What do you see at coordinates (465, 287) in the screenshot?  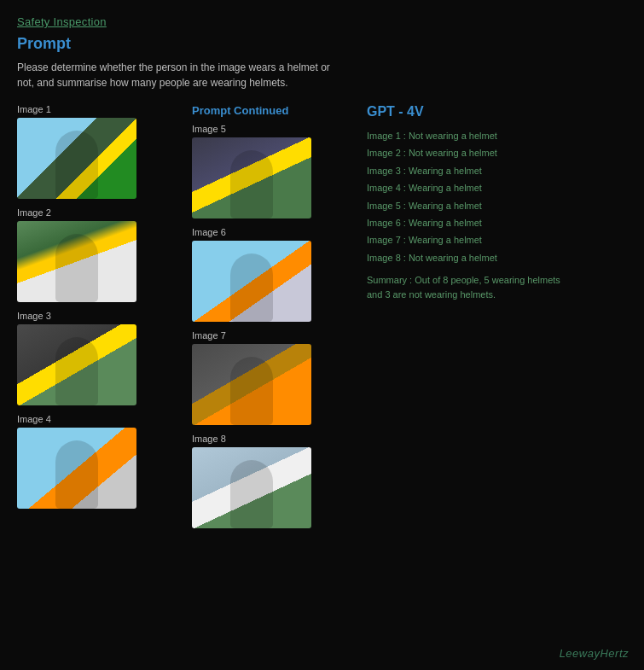 I see `gpt-summary: Summary : Out of 8 people, 5 wearing hel…` at bounding box center [465, 287].